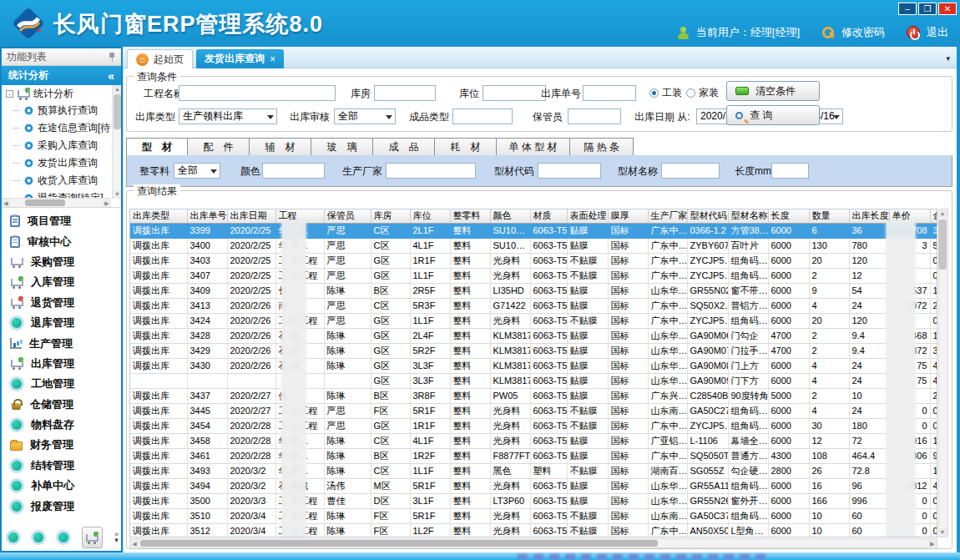 The height and width of the screenshot is (560, 960). I want to click on column-header: 生产厂家, so click(668, 216).